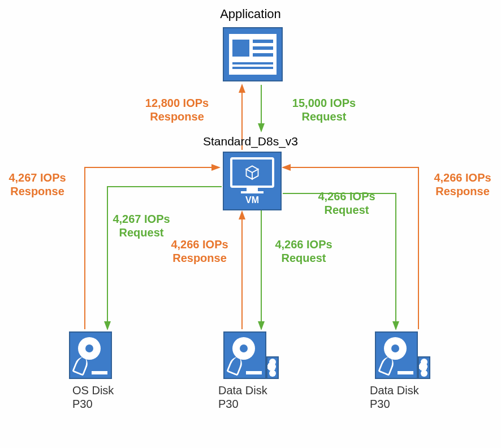 This screenshot has width=501, height=448. What do you see at coordinates (92, 355) in the screenshot?
I see `os-disk-icon` at bounding box center [92, 355].